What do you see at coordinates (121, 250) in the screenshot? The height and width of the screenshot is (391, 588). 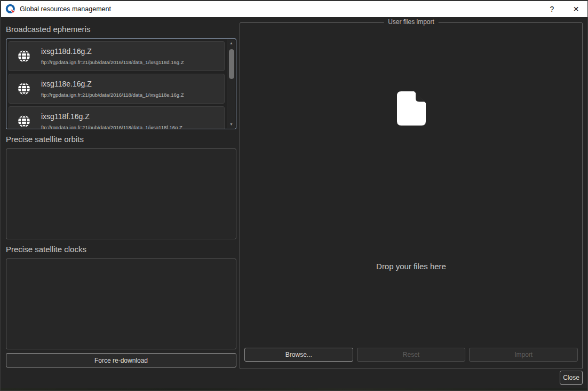 I see `precise-clocks-heading: Precise satellite clocks` at bounding box center [121, 250].